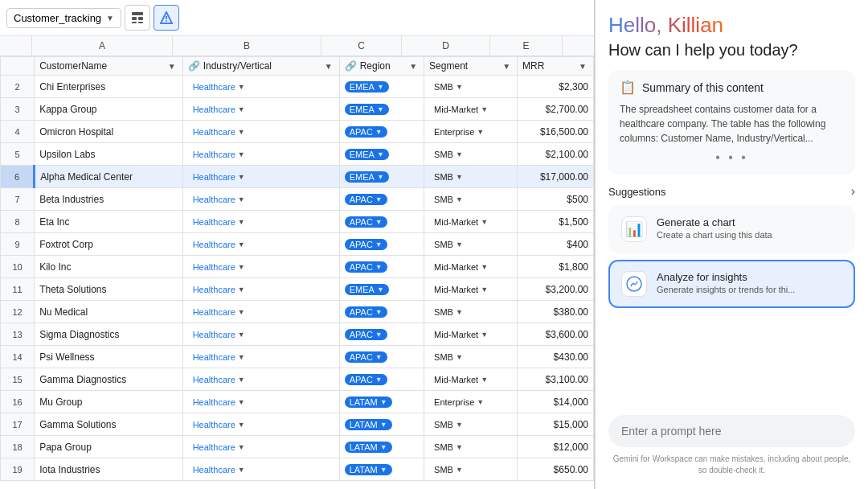 The image size is (868, 489). I want to click on col-header-mrr: MRR ▼, so click(556, 66).